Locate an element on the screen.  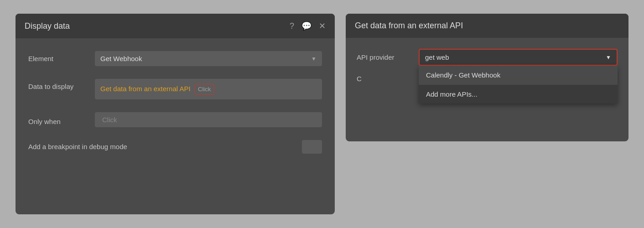
help-icon: ? is located at coordinates (292, 26).